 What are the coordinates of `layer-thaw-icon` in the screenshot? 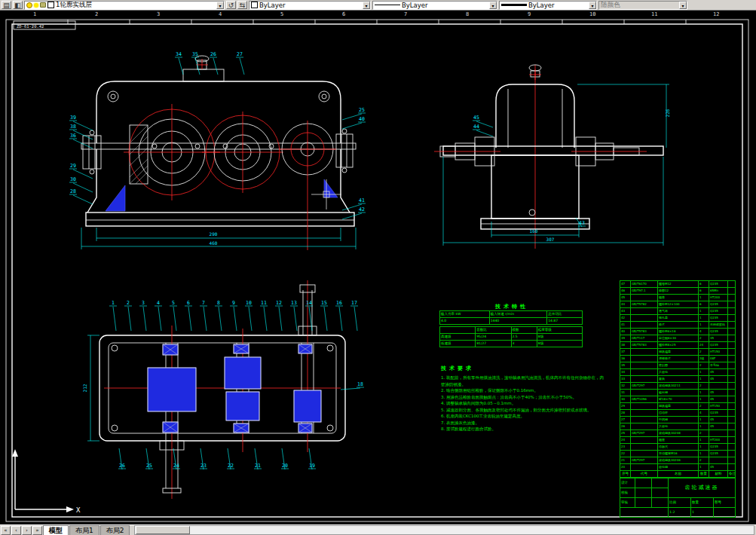 It's located at (36, 5).